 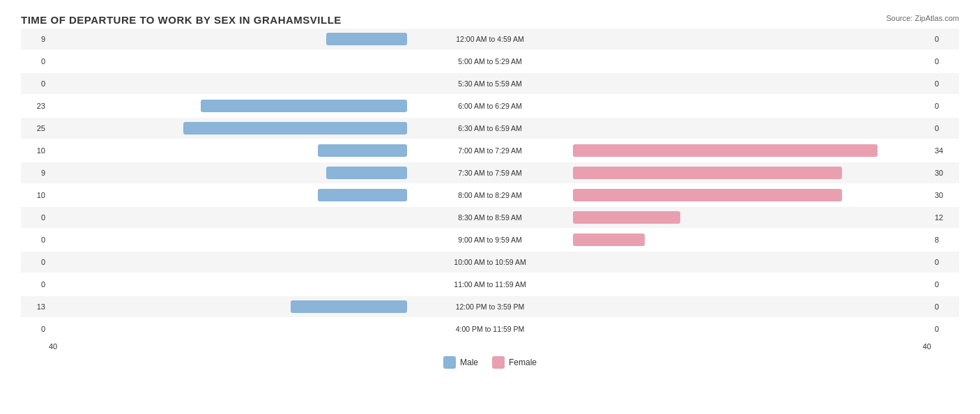 I want to click on right-value: 34, so click(x=945, y=151).